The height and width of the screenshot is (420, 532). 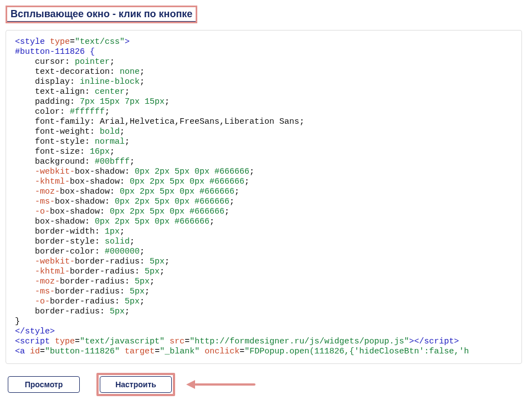 What do you see at coordinates (44, 384) in the screenshot?
I see `preview-button: Просмотр` at bounding box center [44, 384].